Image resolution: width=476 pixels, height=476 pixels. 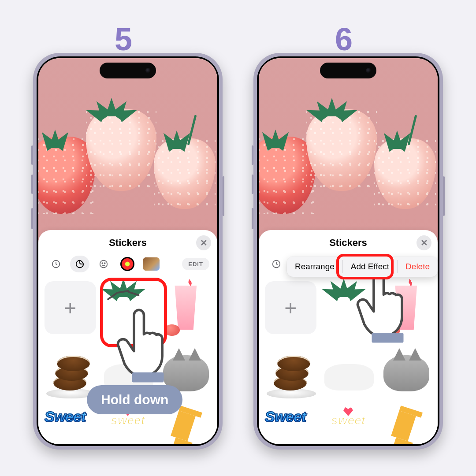 What do you see at coordinates (405, 426) in the screenshot?
I see `sticker-pixel-food` at bounding box center [405, 426].